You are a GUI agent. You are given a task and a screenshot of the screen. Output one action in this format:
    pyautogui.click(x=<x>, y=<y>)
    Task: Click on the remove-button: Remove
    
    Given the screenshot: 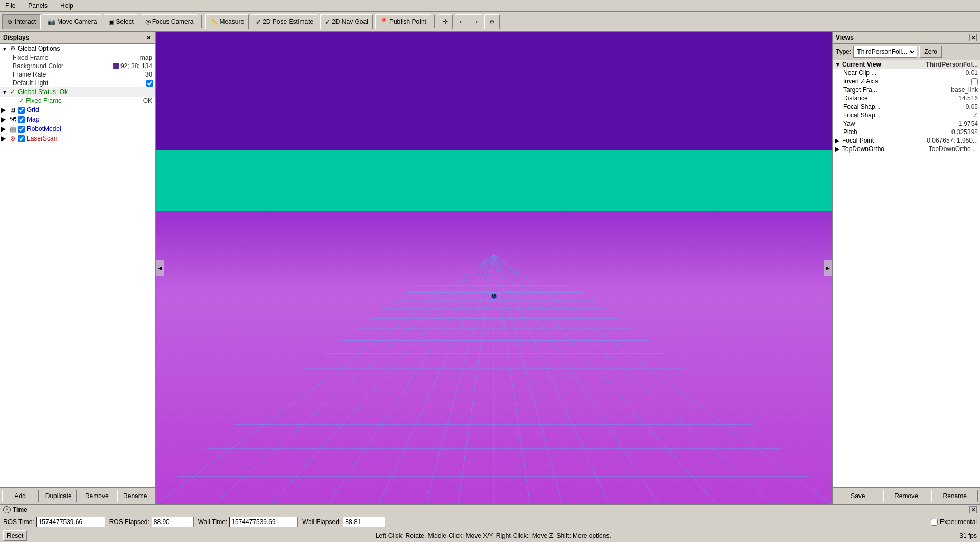 What is the action you would take?
    pyautogui.click(x=97, y=496)
    